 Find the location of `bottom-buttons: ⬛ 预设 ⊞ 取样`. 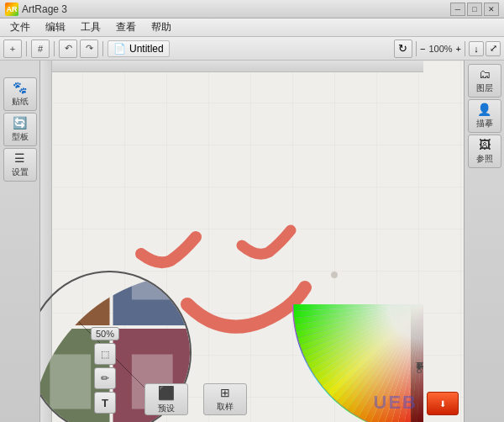

bottom-buttons: ⬛ 预设 ⊞ 取样 is located at coordinates (196, 399).